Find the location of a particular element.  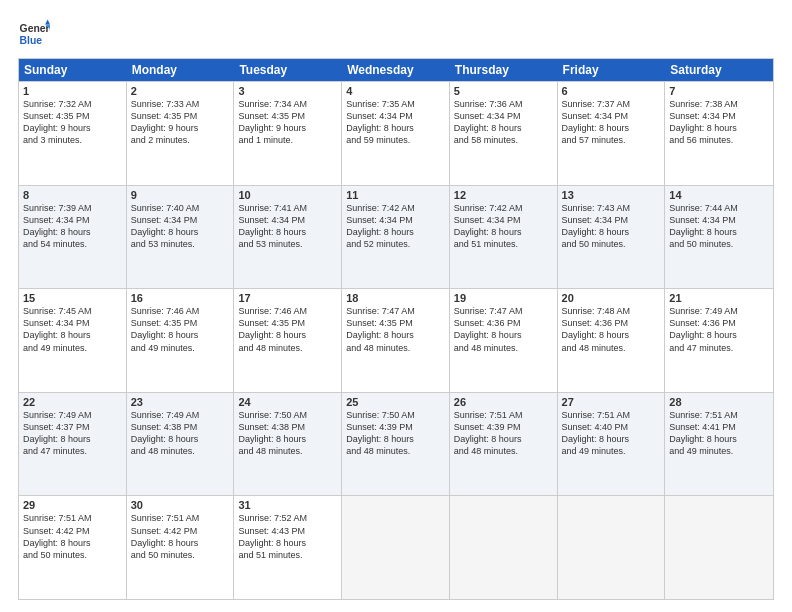

day-number: 20 is located at coordinates (612, 298).